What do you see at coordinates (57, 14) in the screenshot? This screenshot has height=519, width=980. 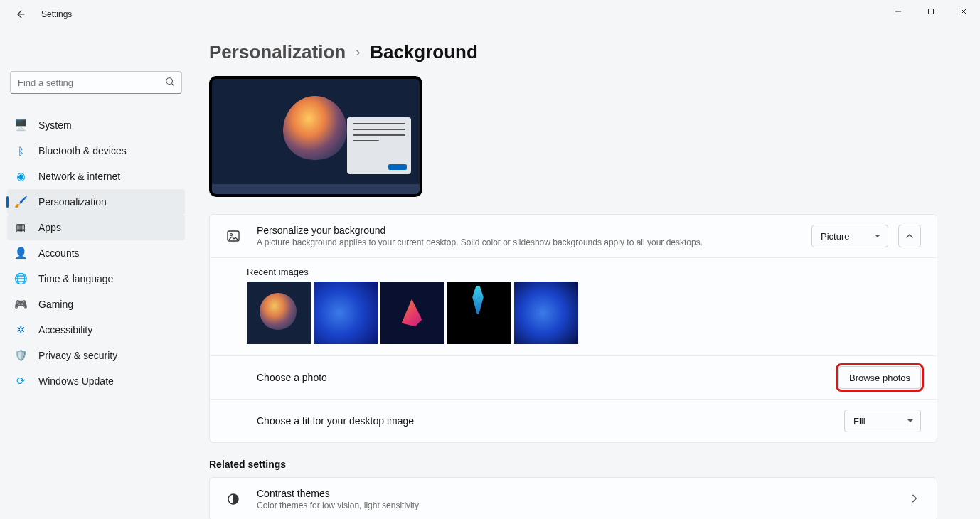 I see `window-title: Settings` at bounding box center [57, 14].